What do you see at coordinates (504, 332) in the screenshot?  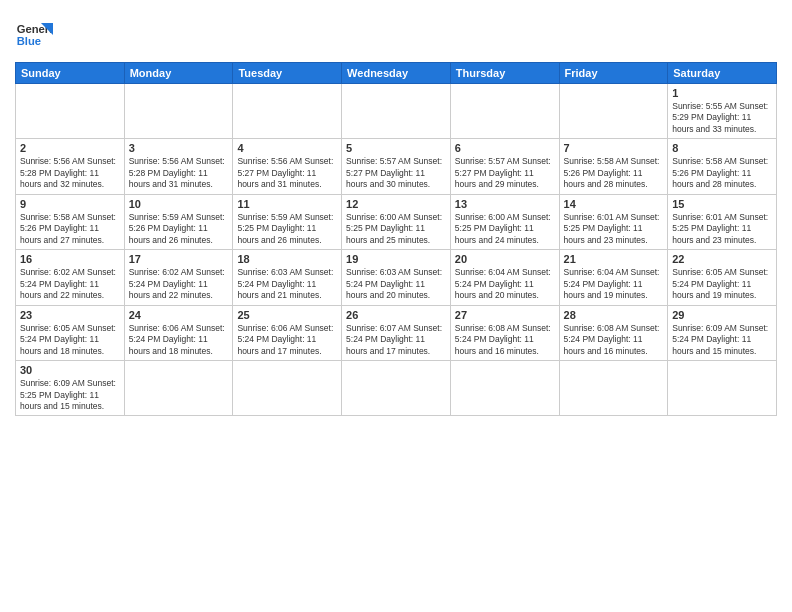 I see `day-cell: 27Sunrise: 6:08 AM Sunset: 5:24 PM Dayli…` at bounding box center [504, 332].